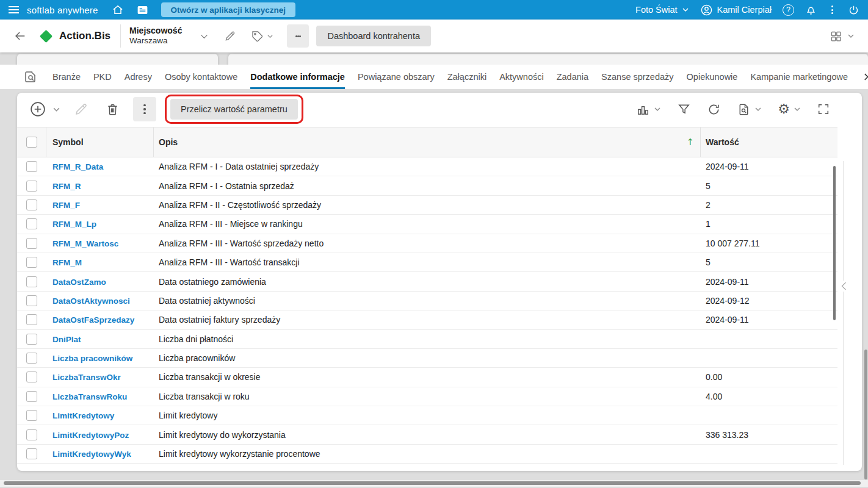  What do you see at coordinates (573, 77) in the screenshot?
I see `tab-item: Zadania` at bounding box center [573, 77].